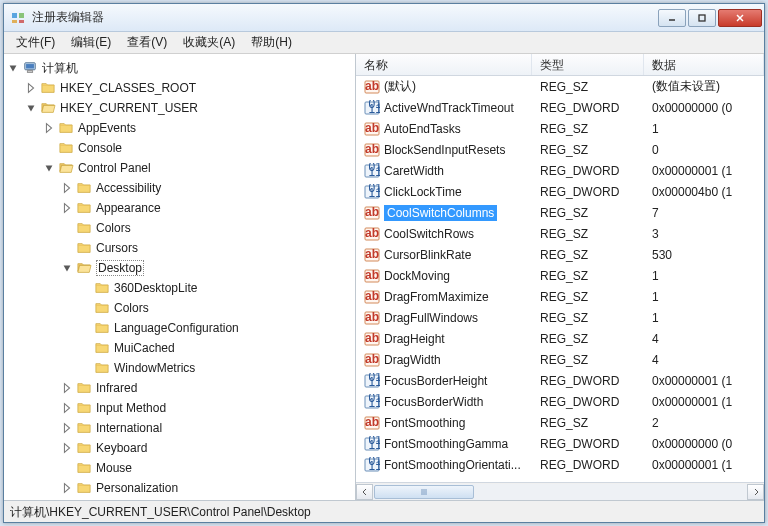 This screenshot has width=768, height=526. What do you see at coordinates (208, 248) in the screenshot?
I see `tree-node-cursors: Cursors` at bounding box center [208, 248].